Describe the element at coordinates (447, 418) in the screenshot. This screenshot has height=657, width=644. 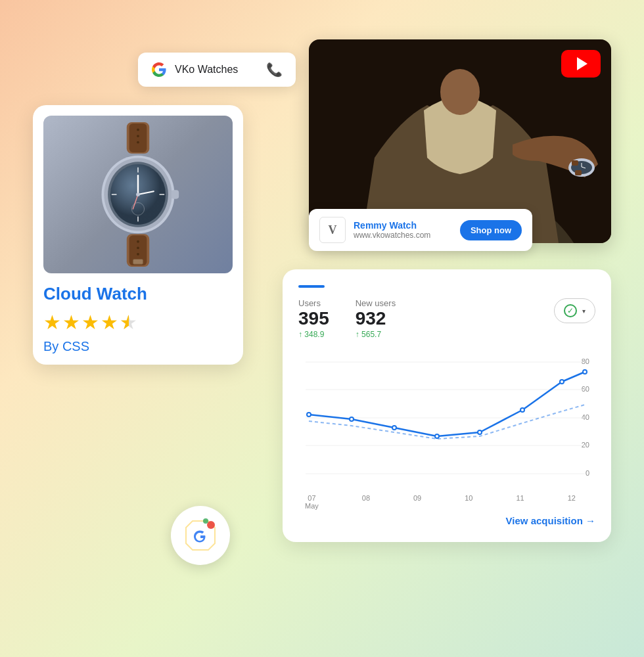
I see `chart-svg: 80 60 40 20 0` at that location.